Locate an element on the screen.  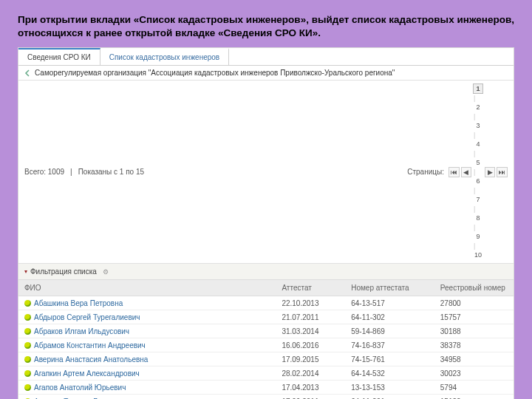
cell-cert: 13-13-153 is located at coordinates (390, 387).